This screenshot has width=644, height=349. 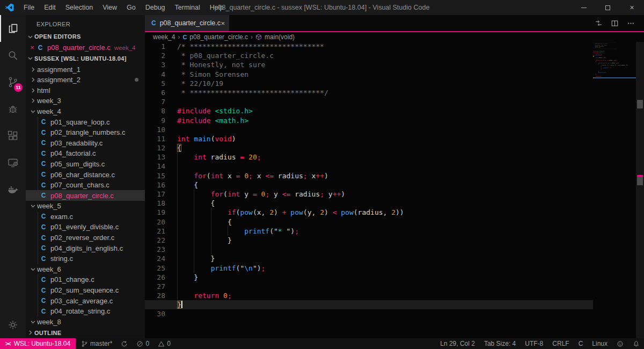 What do you see at coordinates (614, 61) in the screenshot?
I see `minimap: /* ******************************** * p0…` at bounding box center [614, 61].